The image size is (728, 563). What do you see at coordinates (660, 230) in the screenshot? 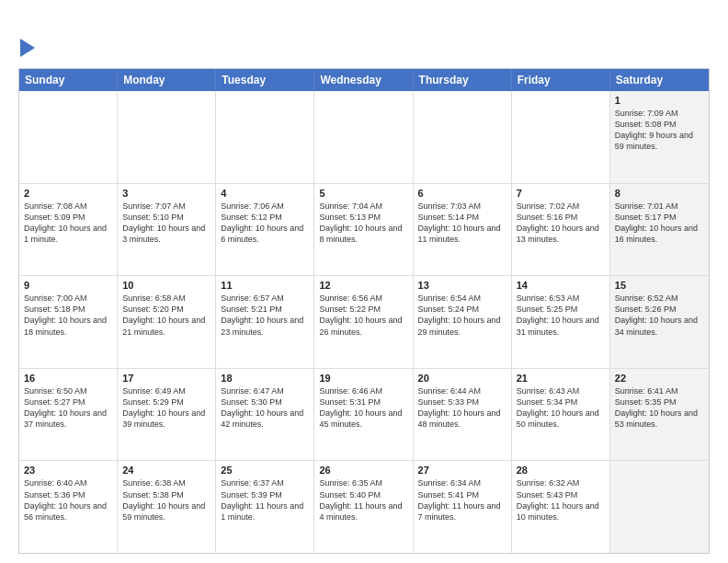
I see `calendar-cell: 8Sunrise: 7:01 AM Sunset: 5:17 PM Daylig…` at bounding box center [660, 230].